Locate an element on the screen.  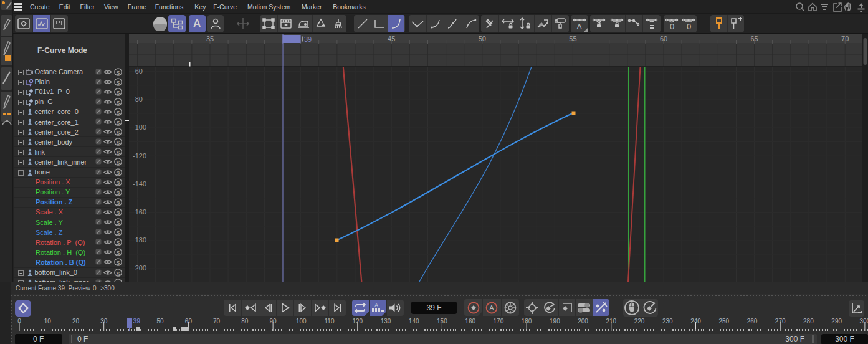
svg-text: -120 is located at coordinates (140, 156).